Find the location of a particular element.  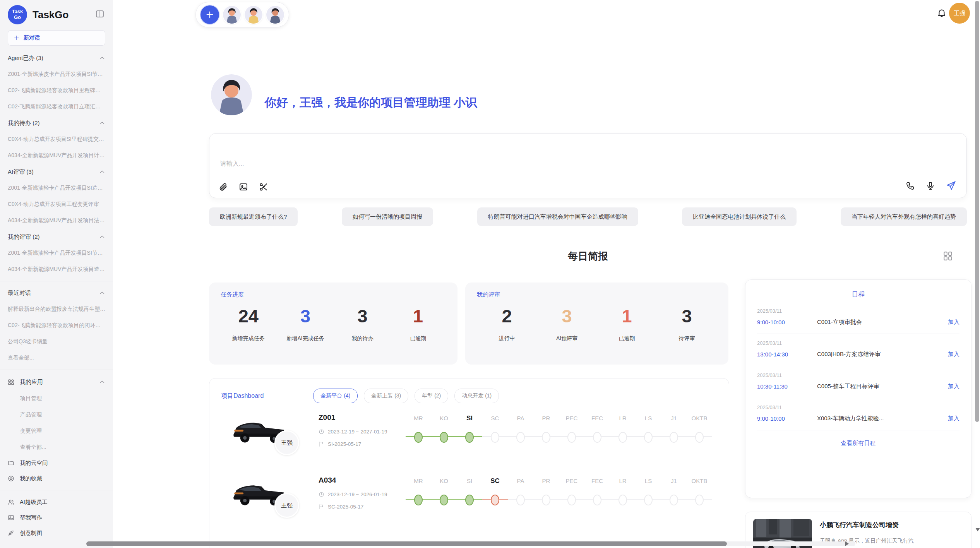

new-chat-button: 新对话 is located at coordinates (57, 38).